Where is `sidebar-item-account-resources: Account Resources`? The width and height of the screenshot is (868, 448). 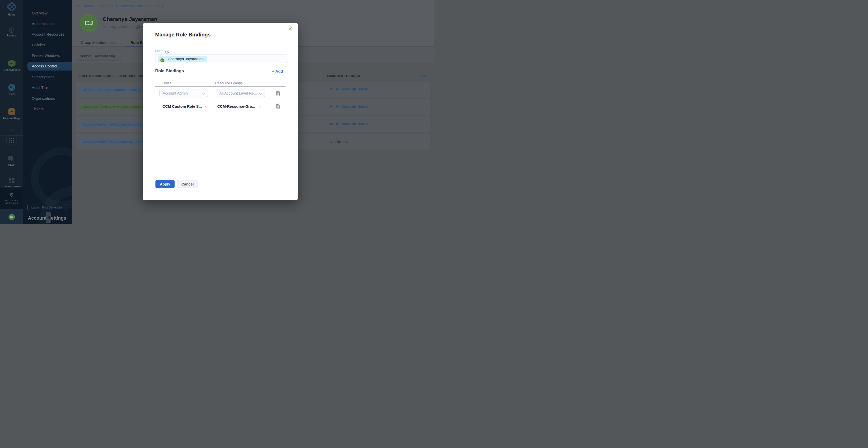 sidebar-item-account-resources: Account Resources is located at coordinates (48, 34).